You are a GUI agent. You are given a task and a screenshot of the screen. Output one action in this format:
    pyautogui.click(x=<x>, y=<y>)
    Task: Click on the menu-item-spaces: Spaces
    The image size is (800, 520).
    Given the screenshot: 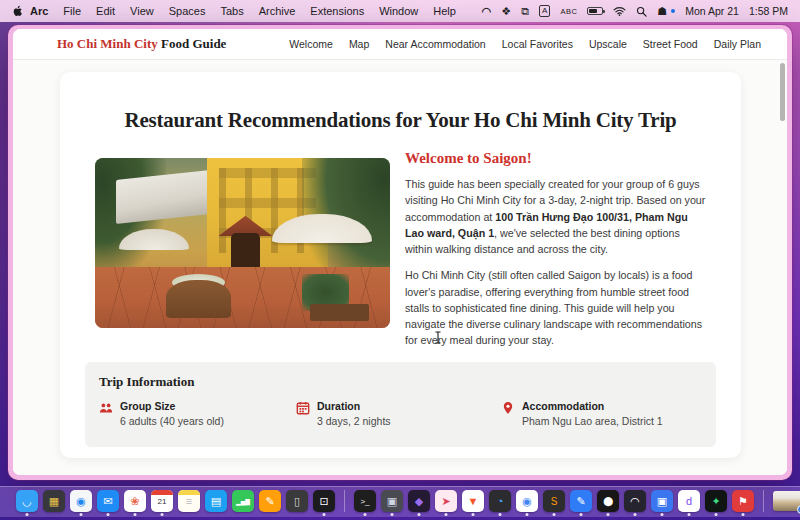 What is the action you would take?
    pyautogui.click(x=188, y=11)
    